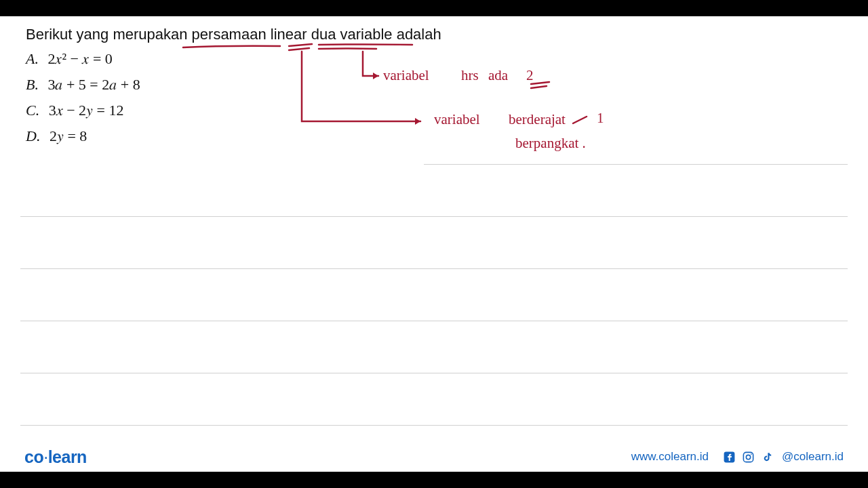 This screenshot has height=488, width=868. I want to click on annotation-text-hrs: hrs, so click(470, 76).